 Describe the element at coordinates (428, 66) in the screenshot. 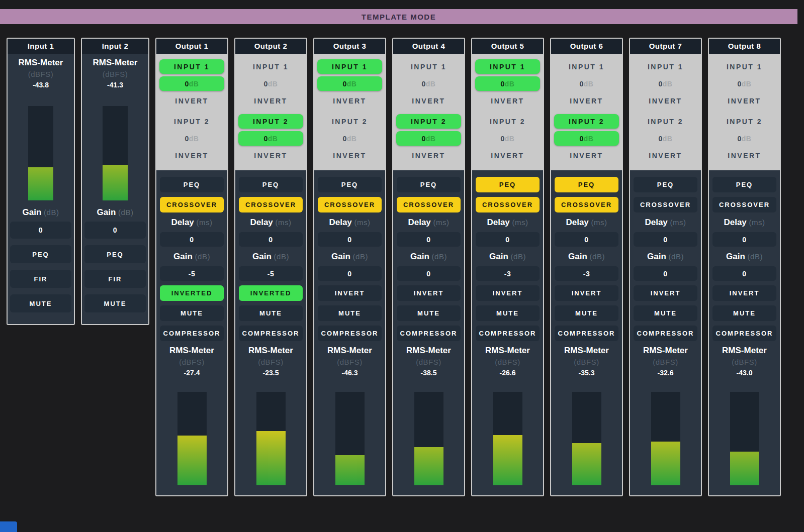

I see `output-4-input-1-select-button: INPUT 1` at that location.